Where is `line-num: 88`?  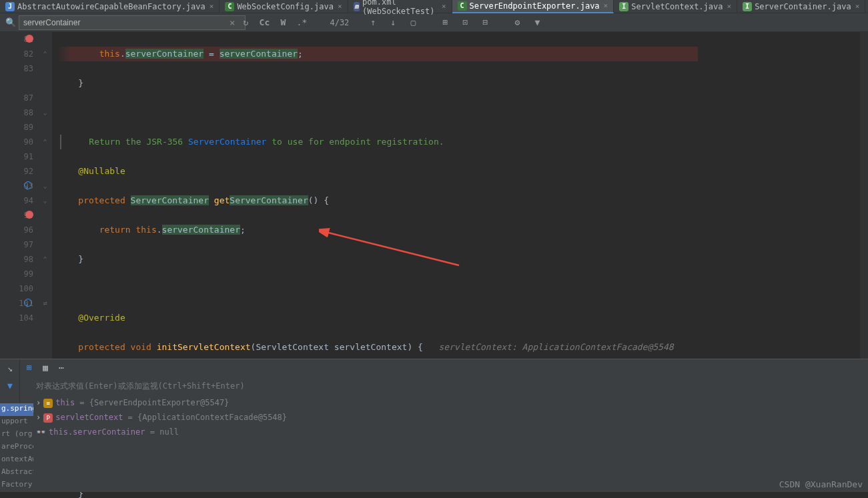 line-num: 88 is located at coordinates (17, 113).